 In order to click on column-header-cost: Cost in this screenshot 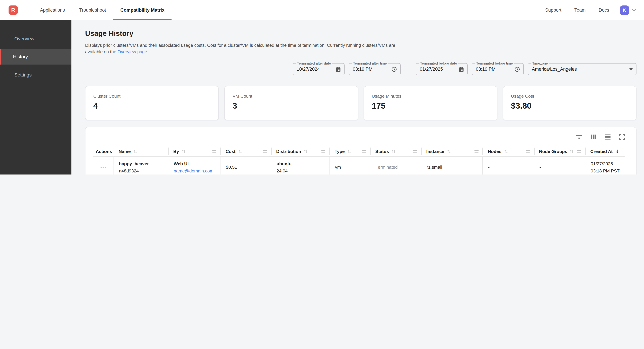, I will do `click(246, 151)`.